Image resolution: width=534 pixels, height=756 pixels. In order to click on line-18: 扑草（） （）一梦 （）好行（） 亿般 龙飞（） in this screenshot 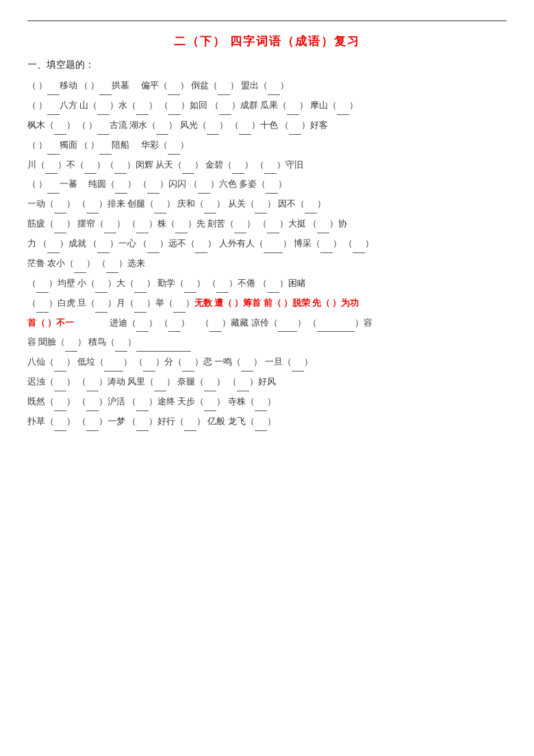, I will do `click(267, 421)`.